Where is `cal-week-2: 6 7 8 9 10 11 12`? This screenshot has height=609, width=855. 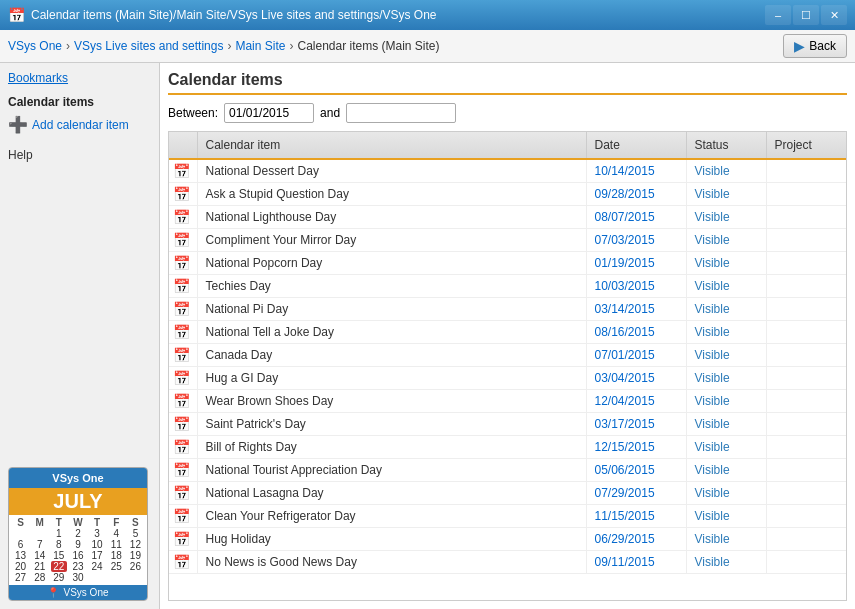 cal-week-2: 6 7 8 9 10 11 12 is located at coordinates (78, 544).